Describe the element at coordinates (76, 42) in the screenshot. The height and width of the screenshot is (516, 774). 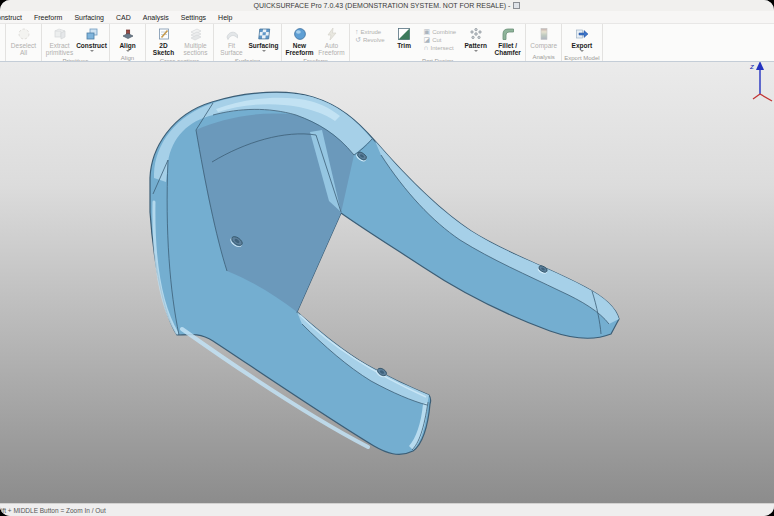
I see `ribbon-group-primitives: Extract primitives Construct Primitives` at that location.